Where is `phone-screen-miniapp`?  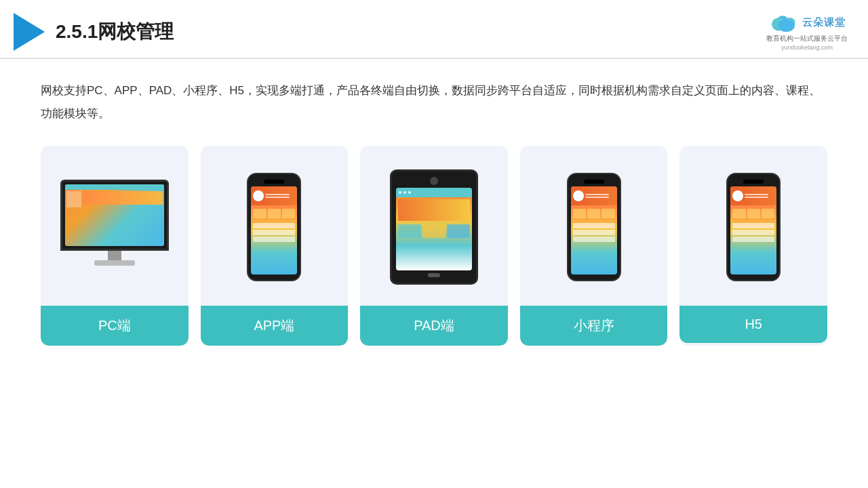
phone-screen-miniapp is located at coordinates (594, 230).